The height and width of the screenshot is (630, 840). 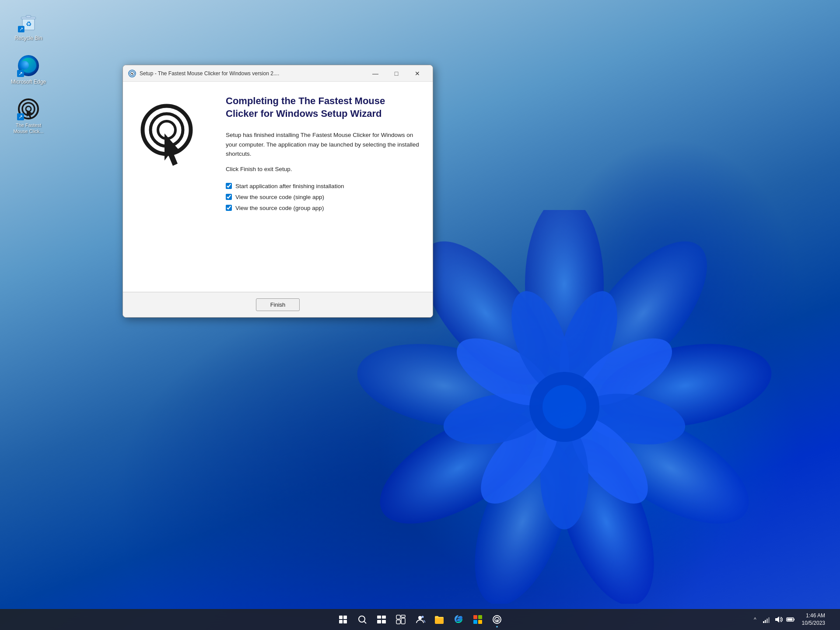 I want to click on finish-button: Finish, so click(x=278, y=304).